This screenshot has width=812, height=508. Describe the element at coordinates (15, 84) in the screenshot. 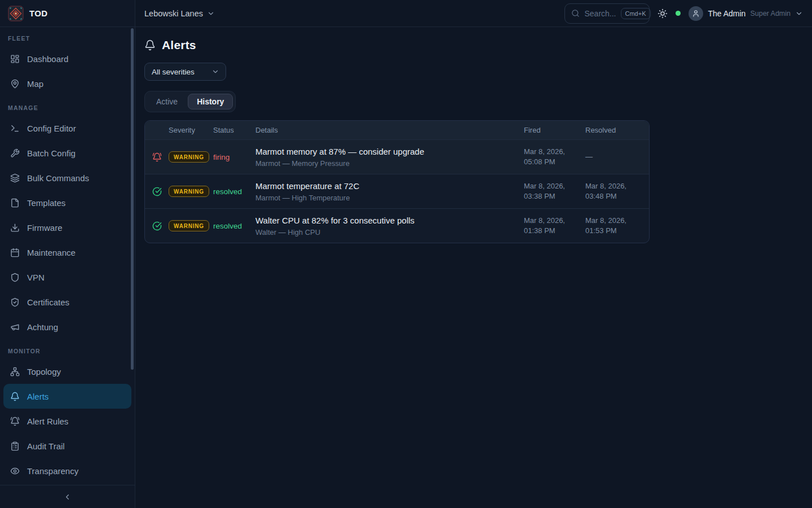

I see `map-icon` at that location.